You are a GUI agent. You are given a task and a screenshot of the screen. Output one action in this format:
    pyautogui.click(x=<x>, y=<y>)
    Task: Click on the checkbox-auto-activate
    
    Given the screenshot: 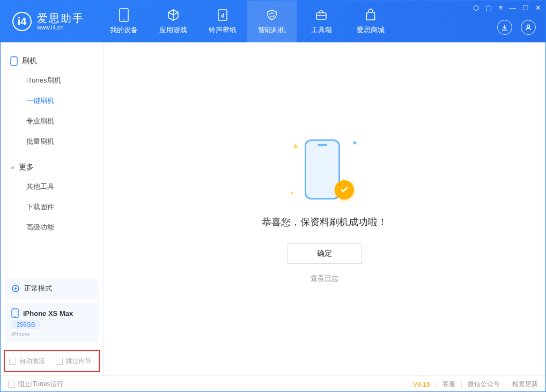 What is the action you would take?
    pyautogui.click(x=13, y=361)
    